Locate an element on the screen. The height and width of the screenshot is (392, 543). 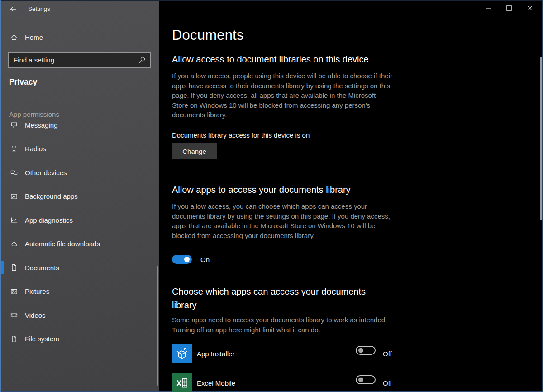
close-button is located at coordinates (530, 8).